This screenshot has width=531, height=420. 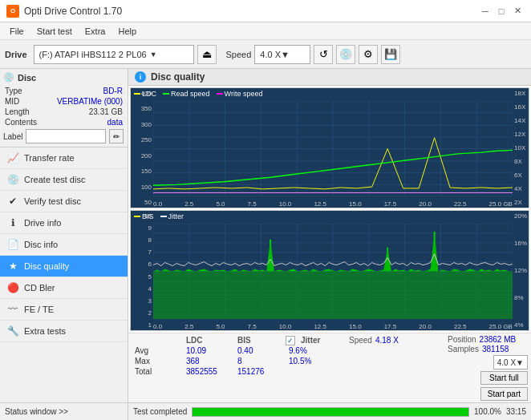 I want to click on sidebar-item-cd-bler: 🔴 CD Bler, so click(x=64, y=289).